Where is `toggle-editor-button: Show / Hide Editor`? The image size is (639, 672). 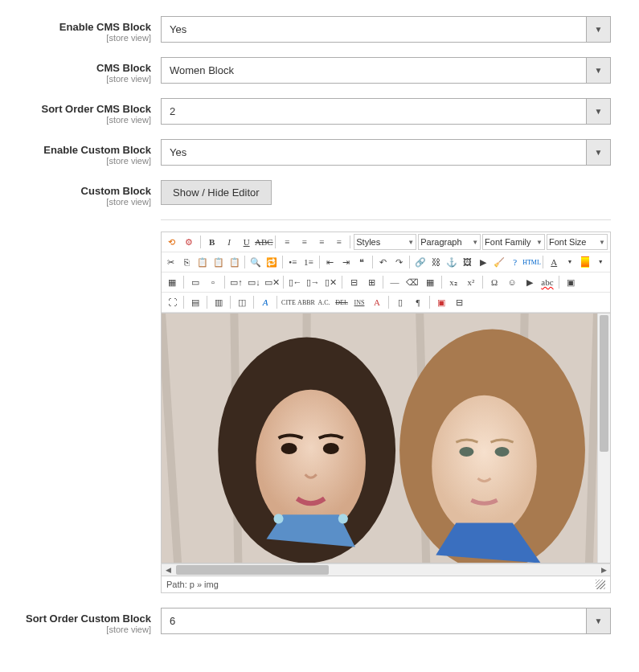
toggle-editor-button: Show / Hide Editor is located at coordinates (216, 193).